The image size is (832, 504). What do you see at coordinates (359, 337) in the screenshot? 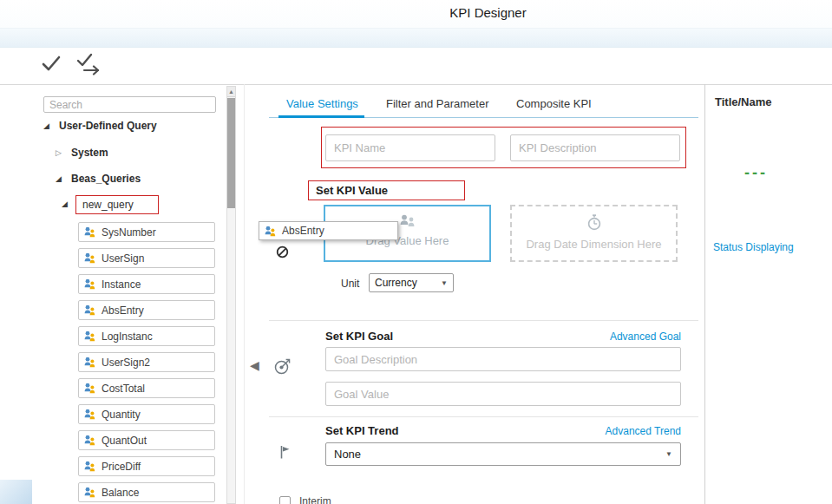
I see `set-kpi-goal-heading: Set KPI Goal` at bounding box center [359, 337].